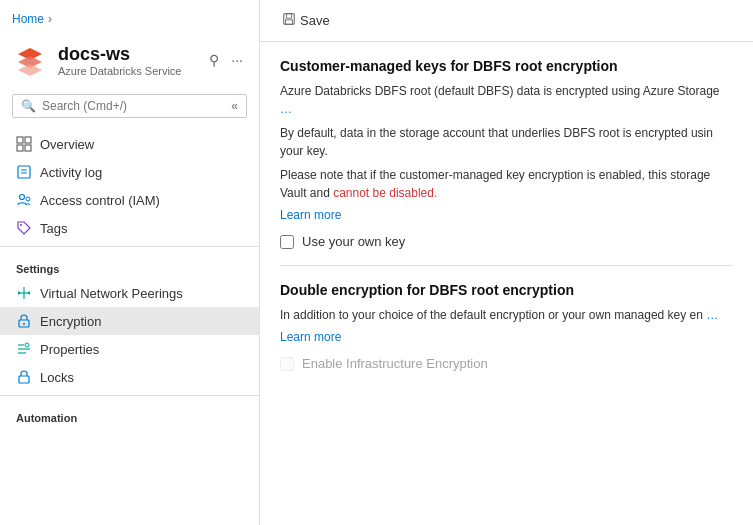 The image size is (753, 525). I want to click on search-box: 🔍 «, so click(130, 106).